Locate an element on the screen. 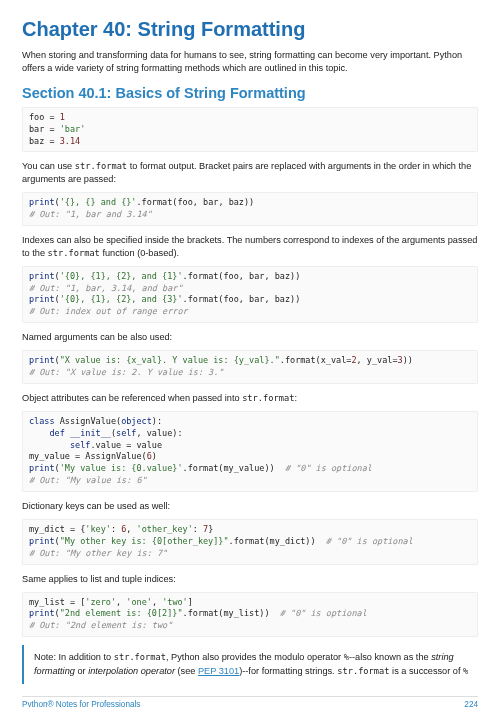 This screenshot has height=707, width=500. paragraph-1: You can use str.format to format output.… is located at coordinates (250, 173).